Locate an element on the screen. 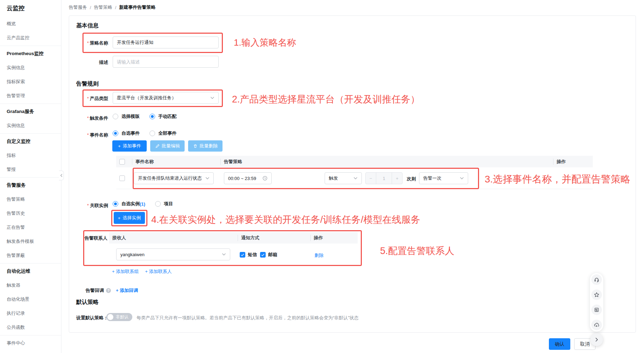 The width and height of the screenshot is (644, 353). stepper-minus-button: − is located at coordinates (371, 178).